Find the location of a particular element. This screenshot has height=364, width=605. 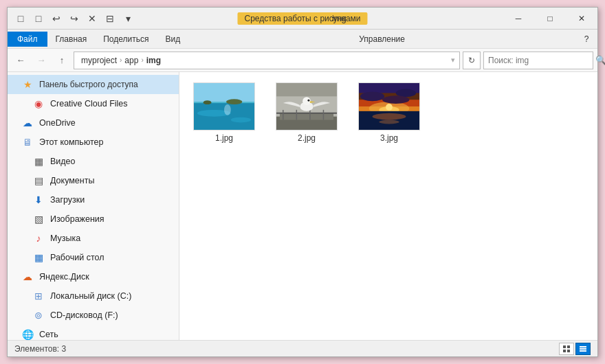

sidebar-item-label: Яндекс.Диск is located at coordinates (65, 277).